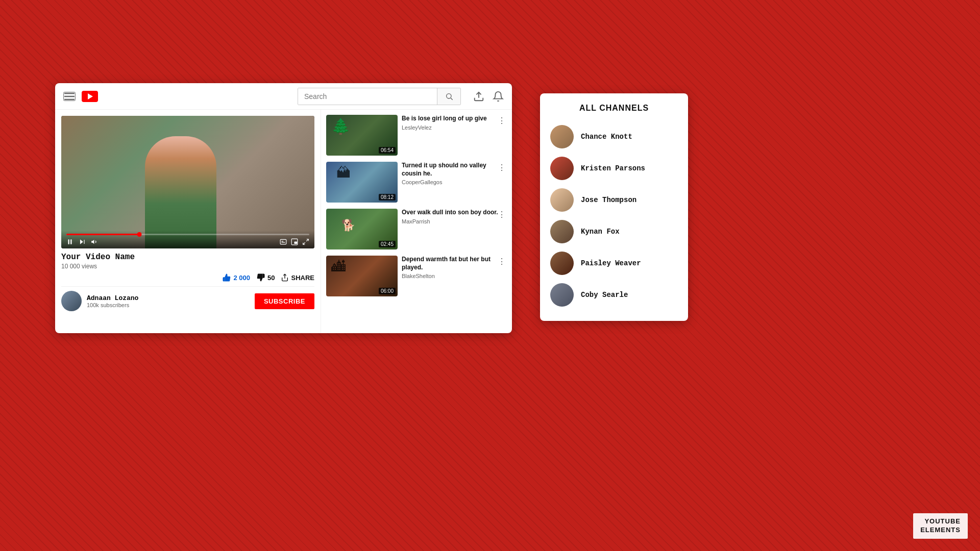  I want to click on channel-name-3: Jose Thompson, so click(608, 200).